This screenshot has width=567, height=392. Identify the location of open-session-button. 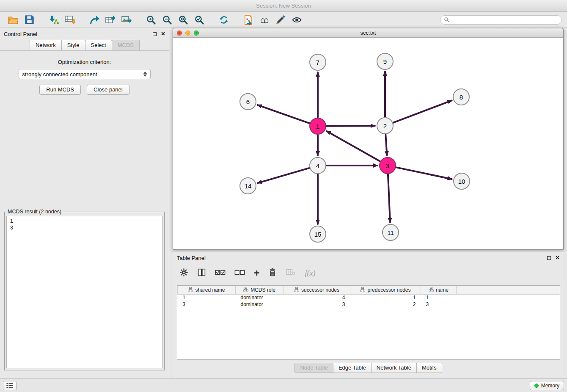
(13, 20).